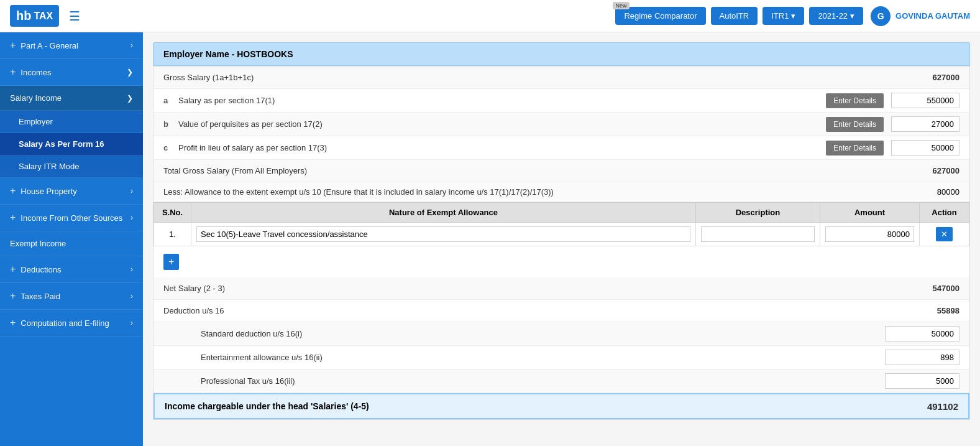 This screenshot has width=980, height=446. Describe the element at coordinates (562, 192) in the screenshot. I see `less-allowance-row: Less: Allowance to the extent exempt u/s…` at that location.